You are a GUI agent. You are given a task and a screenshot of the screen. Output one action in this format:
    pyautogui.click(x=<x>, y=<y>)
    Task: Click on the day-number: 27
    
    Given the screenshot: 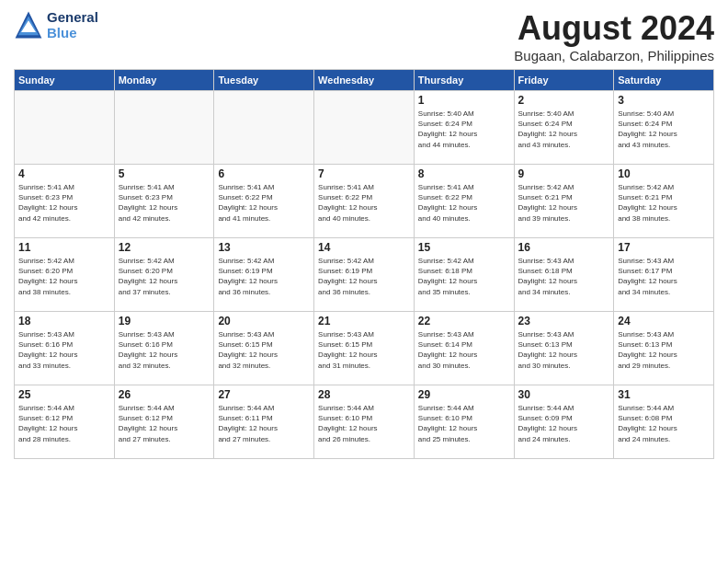 What is the action you would take?
    pyautogui.click(x=264, y=395)
    